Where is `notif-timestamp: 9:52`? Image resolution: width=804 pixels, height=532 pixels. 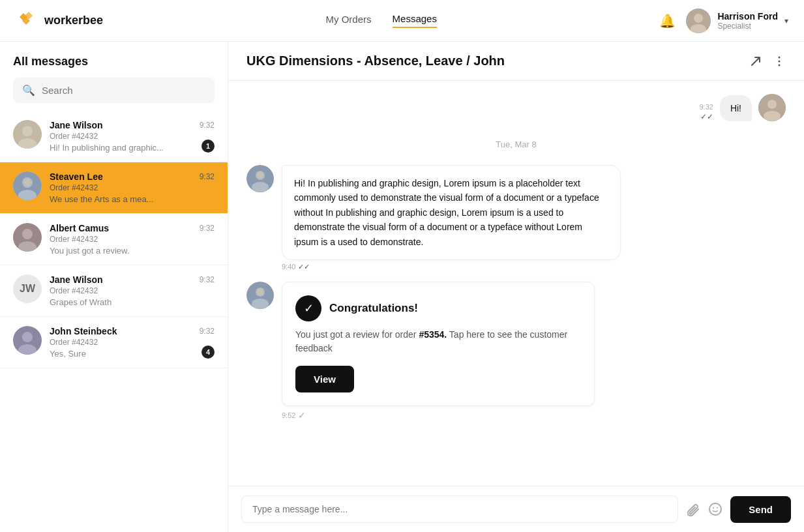
notif-timestamp: 9:52 is located at coordinates (288, 415).